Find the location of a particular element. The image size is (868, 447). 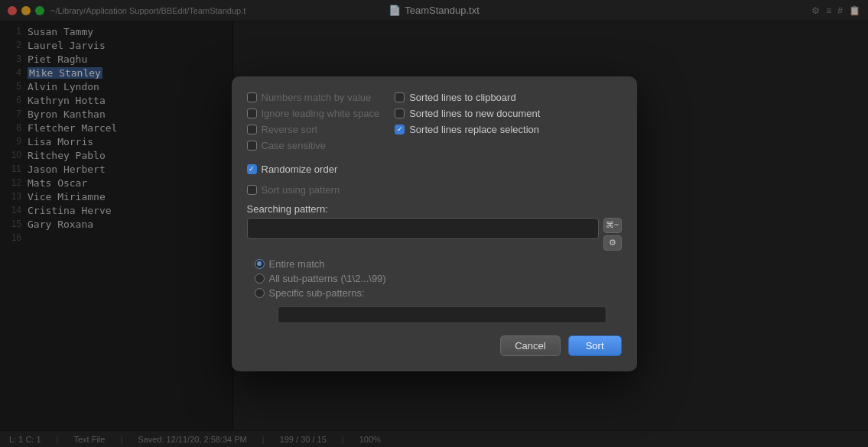

insert-pattern-button: ⌘~ is located at coordinates (613, 225).